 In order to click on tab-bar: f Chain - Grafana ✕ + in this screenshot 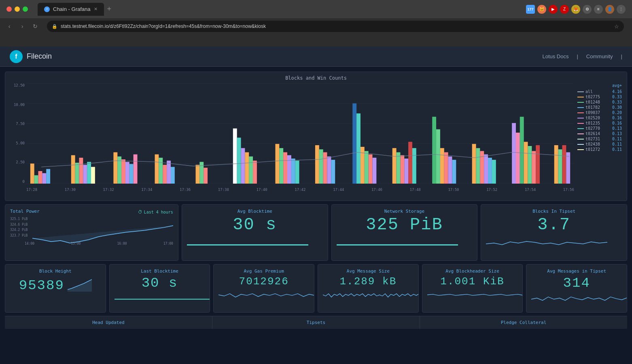, I will do `click(279, 9)`.